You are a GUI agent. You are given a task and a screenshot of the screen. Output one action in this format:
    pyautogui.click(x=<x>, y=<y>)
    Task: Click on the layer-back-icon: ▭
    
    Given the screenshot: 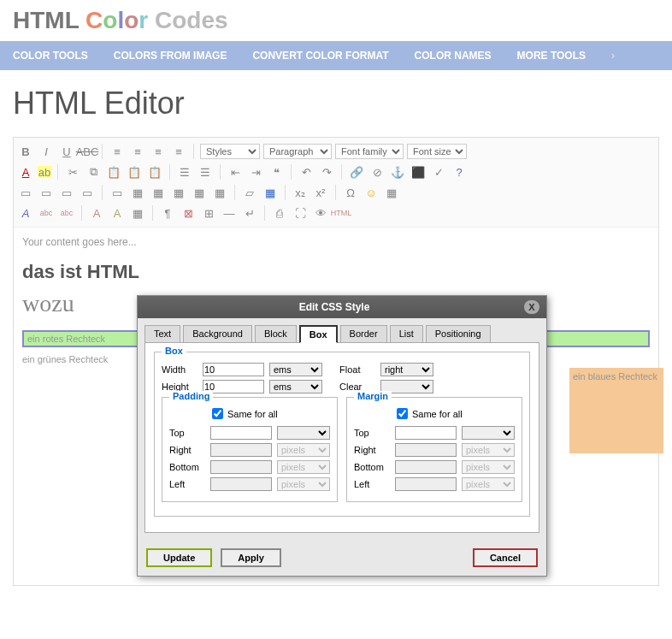 What is the action you would take?
    pyautogui.click(x=67, y=192)
    